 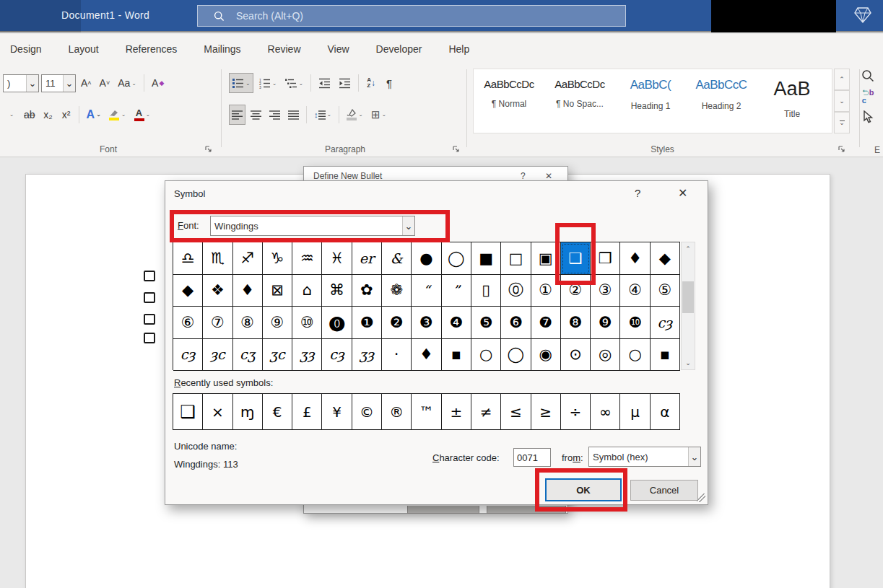 What do you see at coordinates (294, 83) in the screenshot?
I see `multilevel-list-button: ⌄` at bounding box center [294, 83].